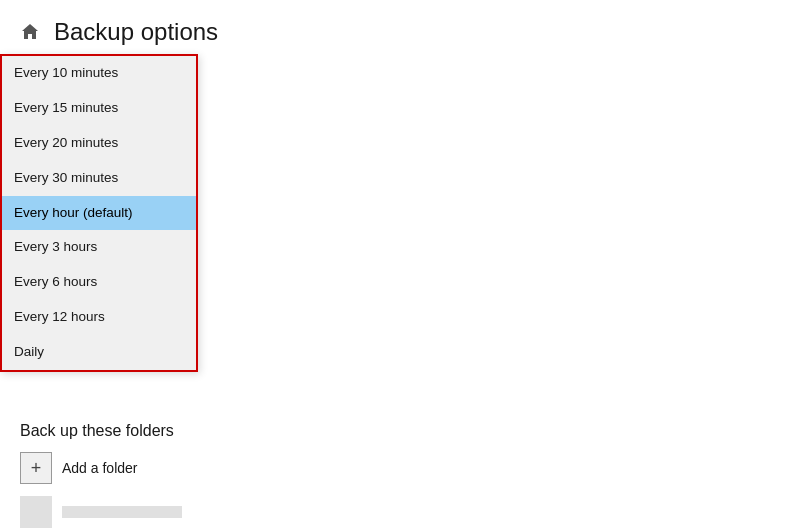 The width and height of the screenshot is (810, 530). I want to click on folder-text-placeholder, so click(122, 512).